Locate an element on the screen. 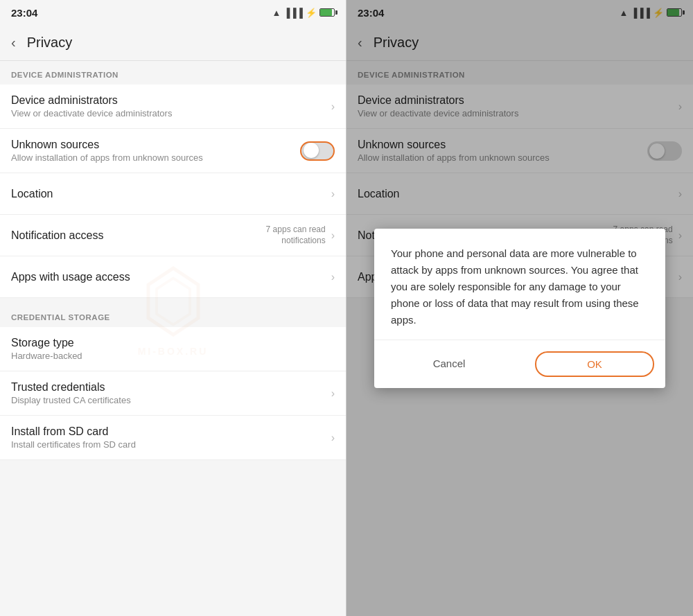  chevron-location-left: › is located at coordinates (333, 194).